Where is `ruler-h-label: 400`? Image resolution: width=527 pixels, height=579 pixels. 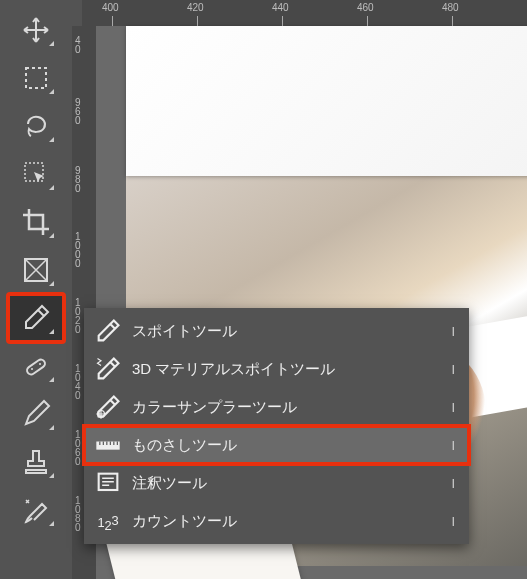
ruler-h-label: 400 is located at coordinates (110, 8).